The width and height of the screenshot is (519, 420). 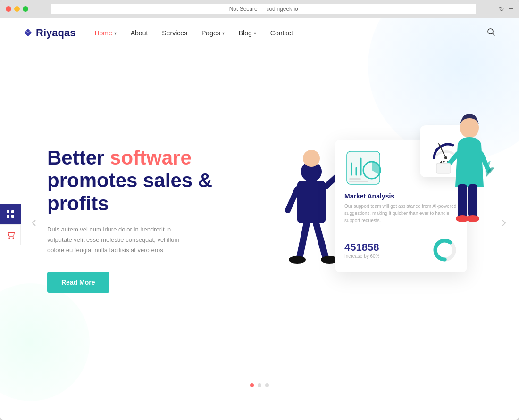 What do you see at coordinates (10, 224) in the screenshot?
I see `sidebar-icons` at bounding box center [10, 224].